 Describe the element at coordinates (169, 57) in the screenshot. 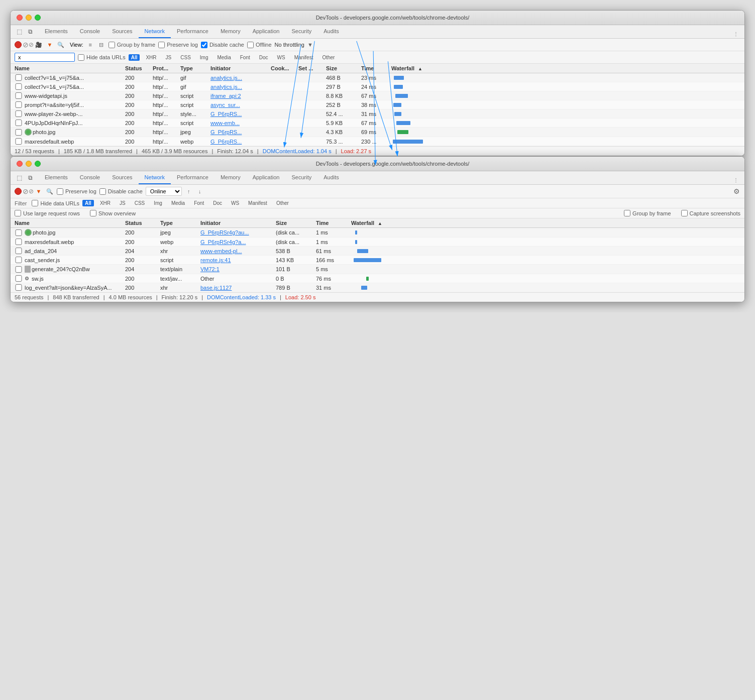

I see `filter-js-1: JS` at that location.